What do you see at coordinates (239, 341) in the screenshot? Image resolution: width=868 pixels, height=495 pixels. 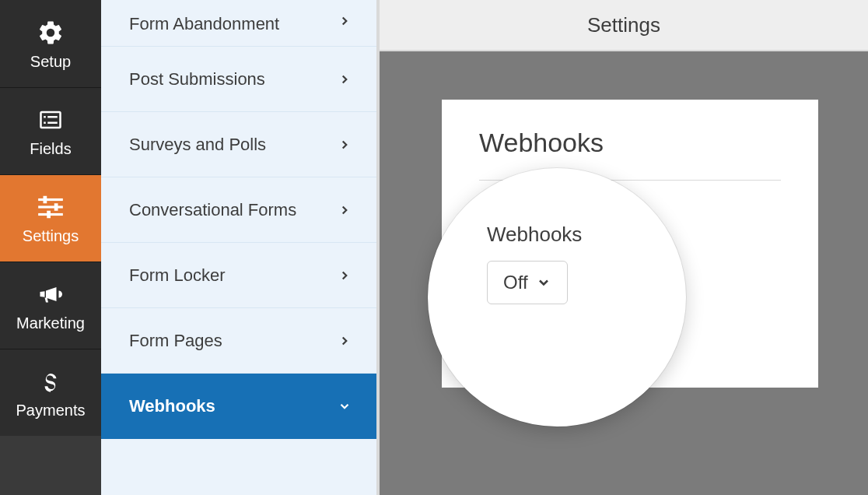 I see `settings-item-form-pages: Form Pages` at bounding box center [239, 341].